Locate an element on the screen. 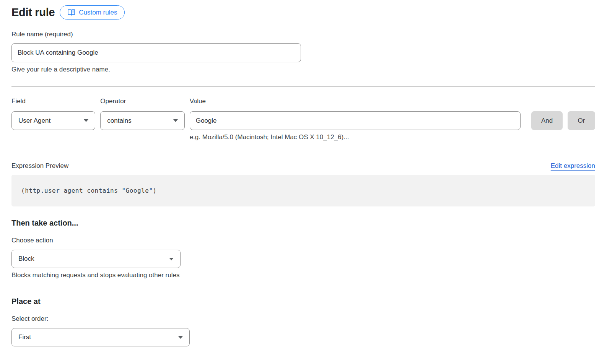  rule-name-input is located at coordinates (156, 53).